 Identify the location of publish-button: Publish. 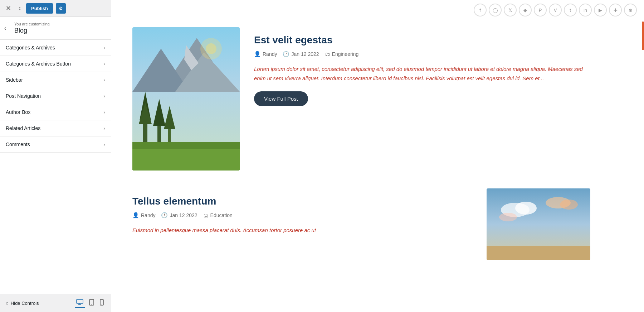
(39, 9).